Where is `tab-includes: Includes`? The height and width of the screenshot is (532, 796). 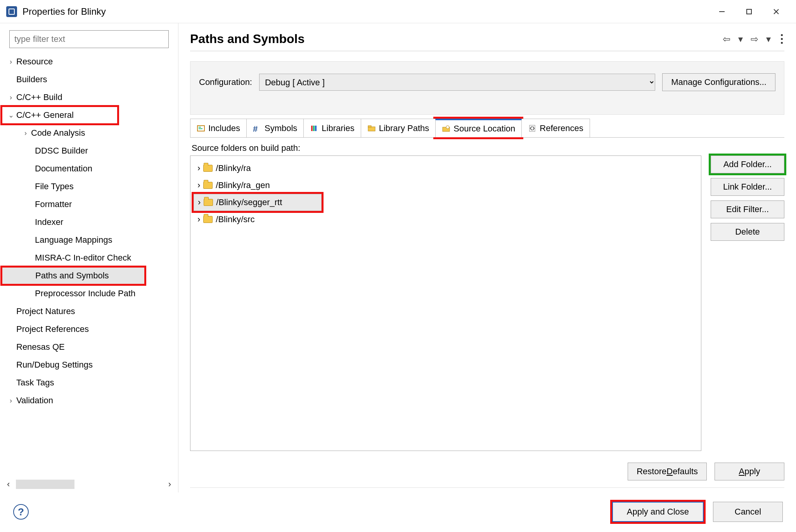 tab-includes: Includes is located at coordinates (218, 128).